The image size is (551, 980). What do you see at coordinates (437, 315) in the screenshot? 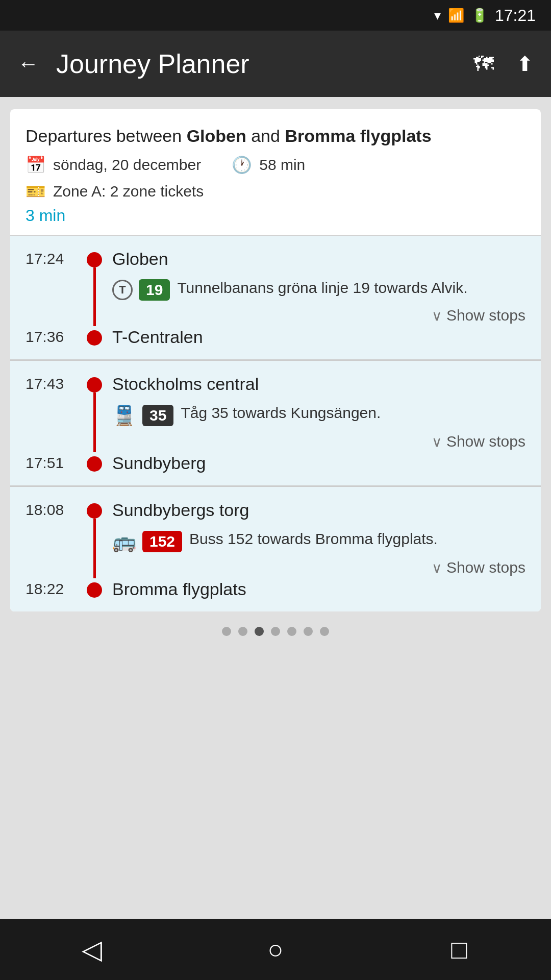
I see `seg1-chevron-icon: ∨` at bounding box center [437, 315].